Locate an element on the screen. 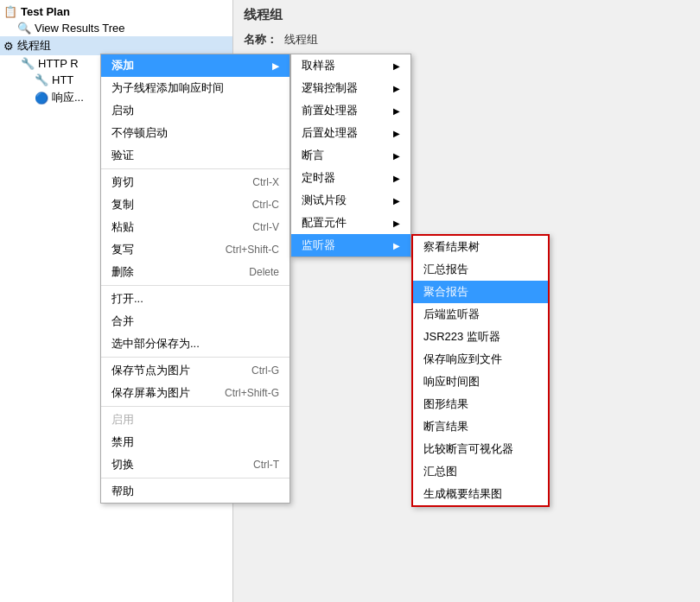  menu-item-start: 启动 is located at coordinates (195, 111).